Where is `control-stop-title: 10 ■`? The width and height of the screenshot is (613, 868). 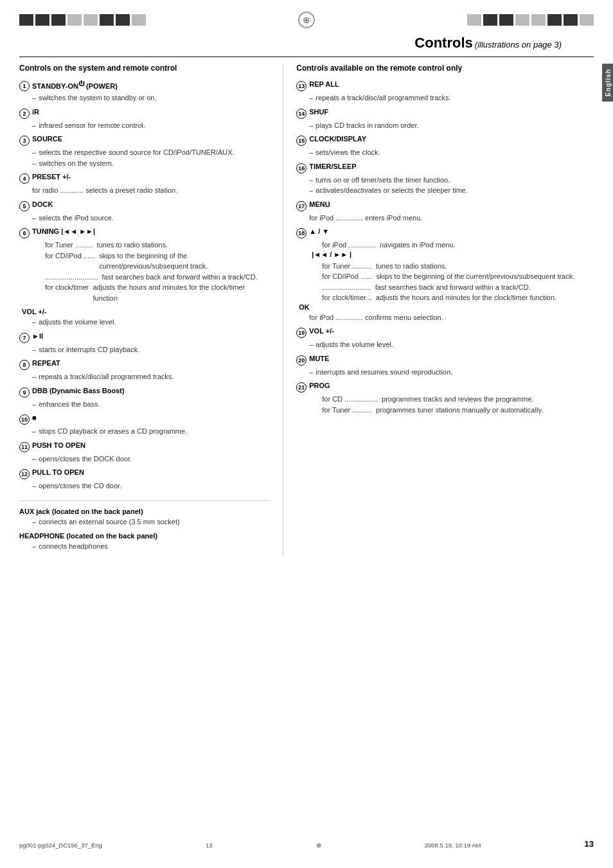
control-stop-title: 10 ■ is located at coordinates (145, 419).